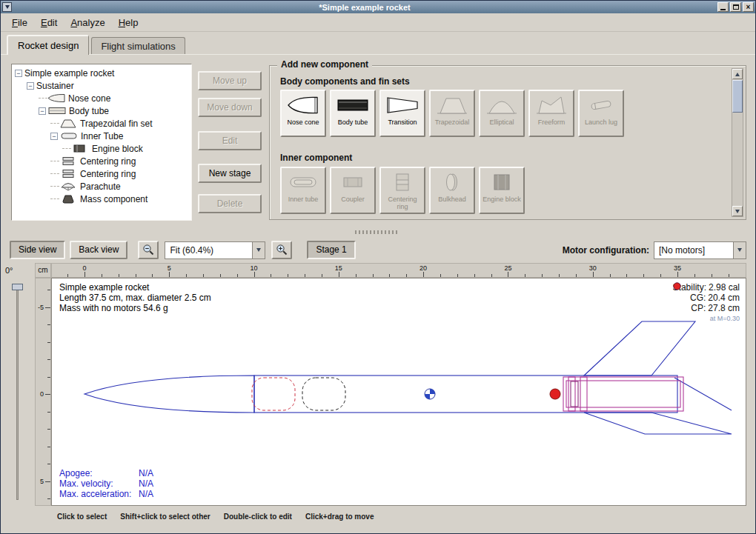 Image resolution: width=756 pixels, height=534 pixels. I want to click on titlebar: *Simple example rocket ×, so click(378, 7).